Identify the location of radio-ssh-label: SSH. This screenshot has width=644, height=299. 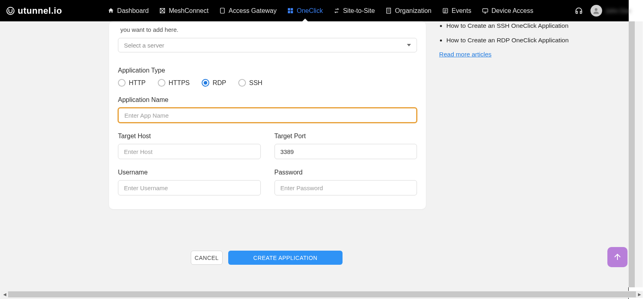
(256, 83).